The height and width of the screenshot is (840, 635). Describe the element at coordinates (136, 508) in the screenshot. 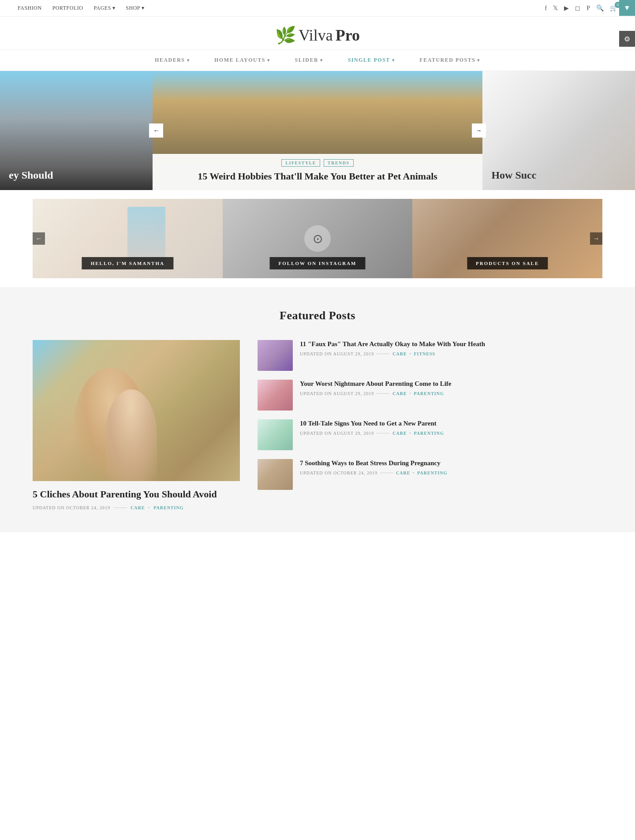

I see `featured-main-meta: UPDATED ON OCTOBER 24, 2019 CARE • PAREN…` at that location.